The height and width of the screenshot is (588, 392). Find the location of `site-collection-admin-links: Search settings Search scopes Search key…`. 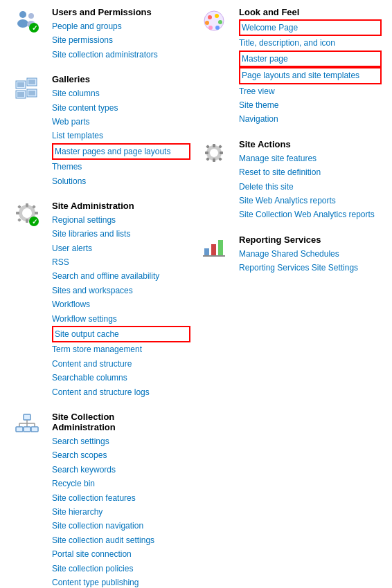

site-collection-admin-links: Search settings Search scopes Search key… is located at coordinates (121, 511).